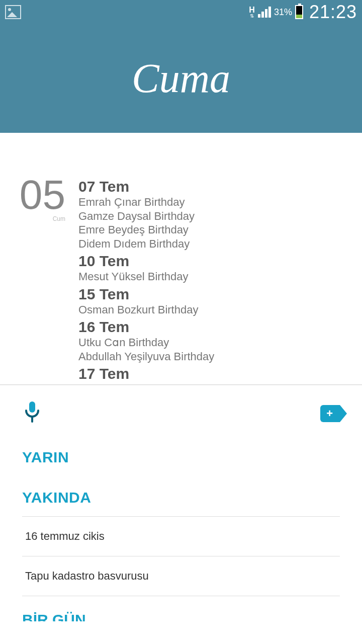 This screenshot has height=644, width=362. What do you see at coordinates (333, 12) in the screenshot?
I see `status-clock: 21:23` at bounding box center [333, 12].